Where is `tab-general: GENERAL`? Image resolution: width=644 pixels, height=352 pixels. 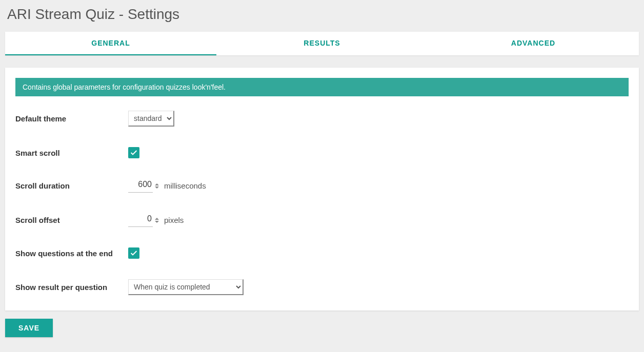
tab-general: GENERAL is located at coordinates (111, 44).